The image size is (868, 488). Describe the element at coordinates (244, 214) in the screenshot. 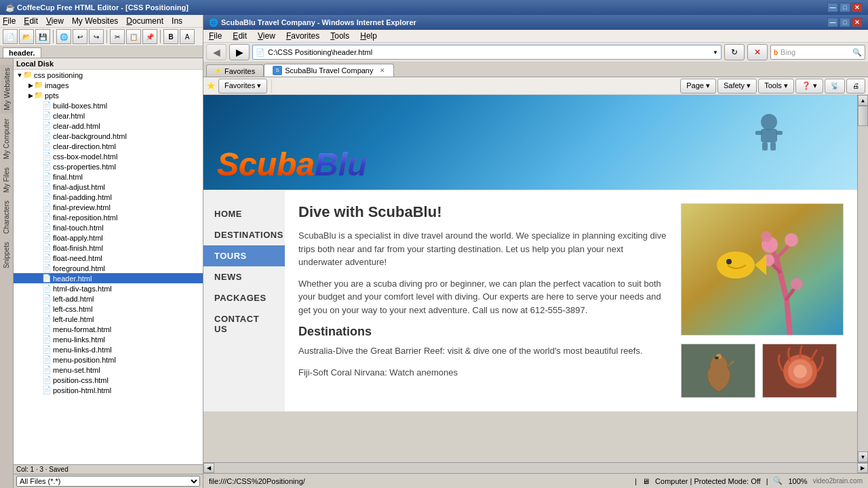

I see `nav-home: HOME` at that location.